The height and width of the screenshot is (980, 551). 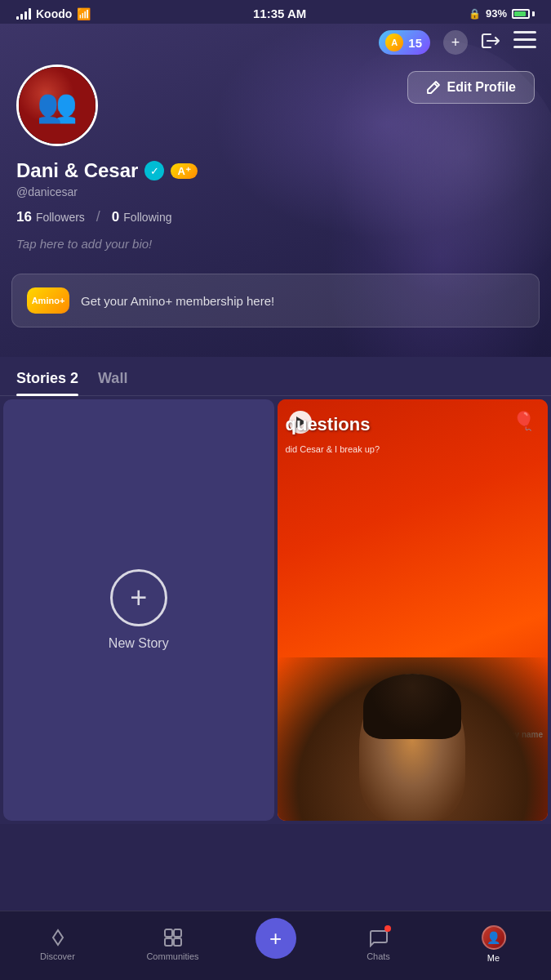 I want to click on status-right: 🔒 93%, so click(x=501, y=13).